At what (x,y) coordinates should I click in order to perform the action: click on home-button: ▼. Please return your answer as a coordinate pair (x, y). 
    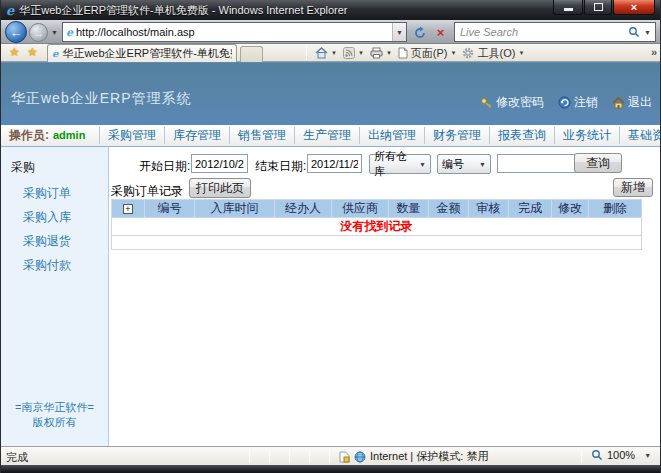
    Looking at the image, I should click on (326, 53).